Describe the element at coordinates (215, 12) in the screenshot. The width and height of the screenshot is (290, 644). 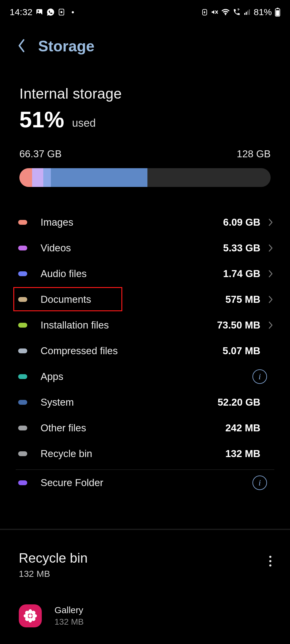
I see `mute-icon` at that location.